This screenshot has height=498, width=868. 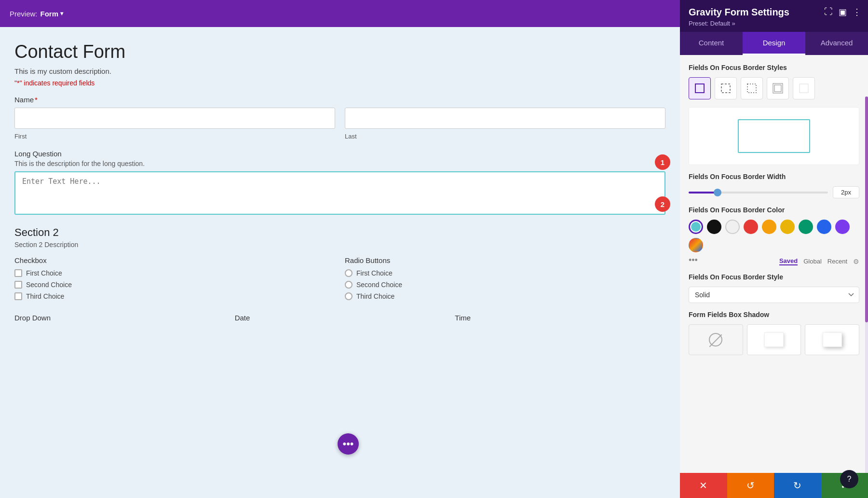 I want to click on badge-1: 1, so click(x=663, y=162).